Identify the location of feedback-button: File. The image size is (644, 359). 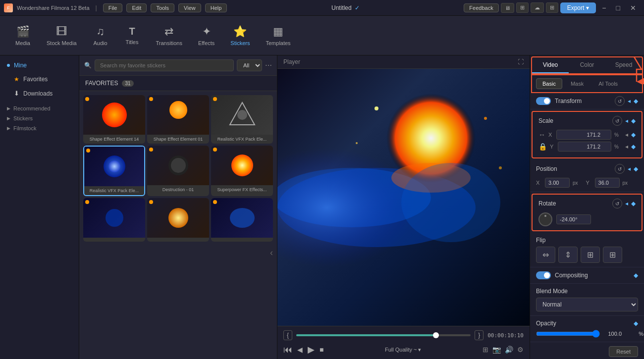
(113, 8).